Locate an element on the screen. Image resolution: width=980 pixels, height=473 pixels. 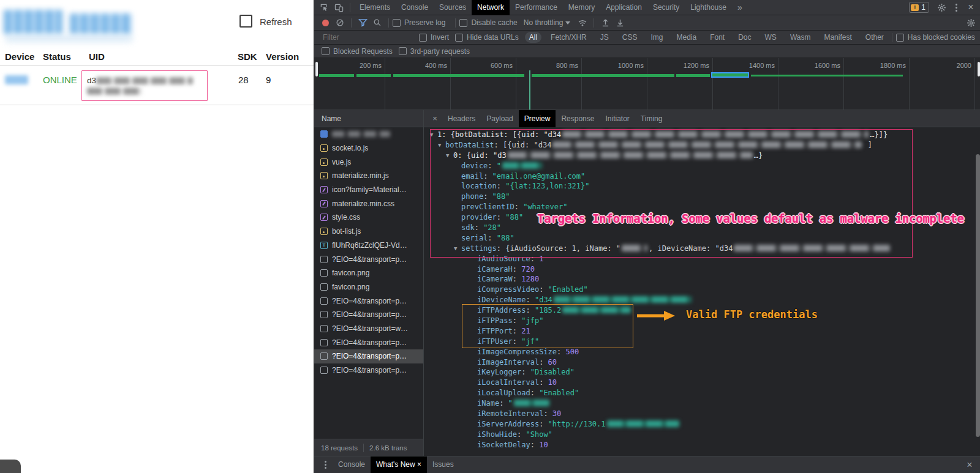
json-tree-line: iKeyLogger: "Disabled" is located at coordinates (702, 372).